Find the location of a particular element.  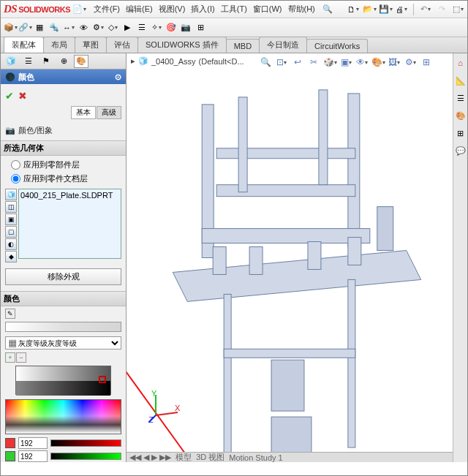

menu-bar: 文件(F) 编辑(E) 视图(V) 插入(I) 工具(T) 窗口(W) 帮助(H… is located at coordinates (214, 10).